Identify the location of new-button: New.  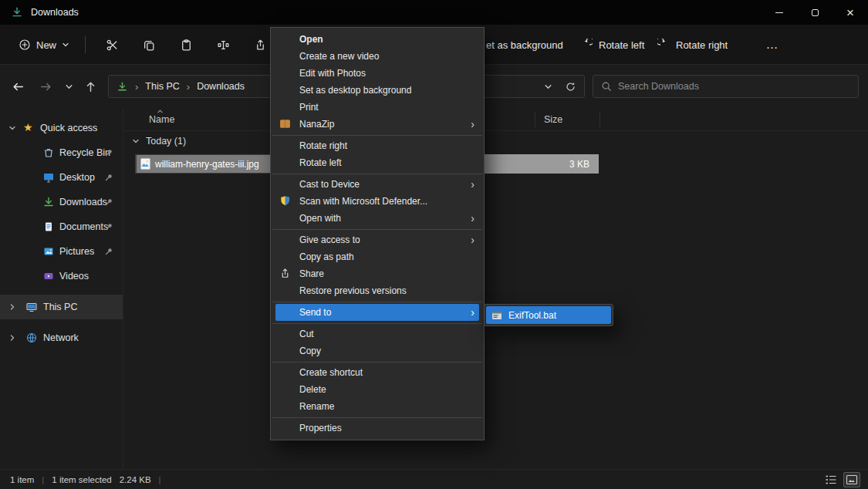
(44, 45).